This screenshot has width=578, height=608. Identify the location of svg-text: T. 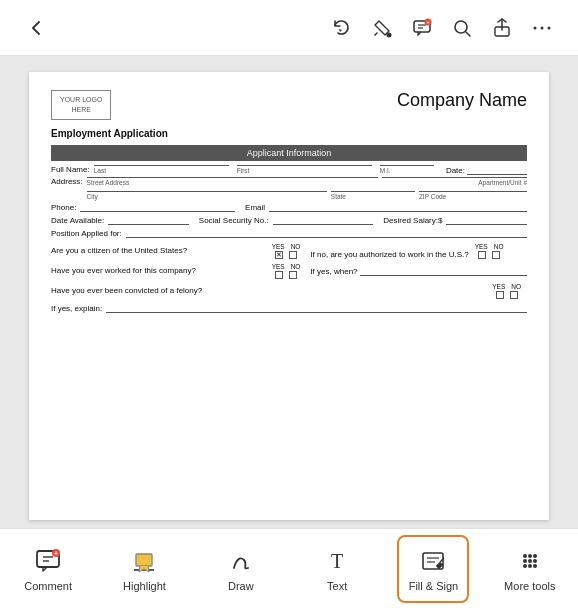
(337, 561).